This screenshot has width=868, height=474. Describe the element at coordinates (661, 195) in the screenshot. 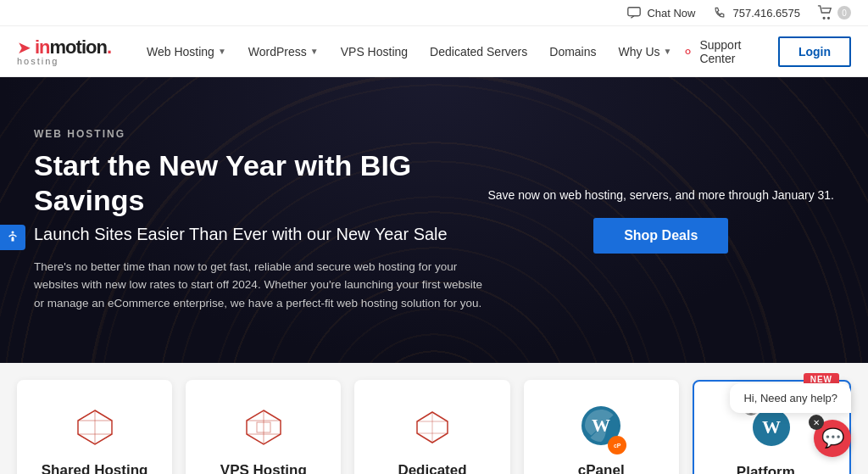

I see `hero-right-text: Save now on web hosting, servers, and mo…` at that location.